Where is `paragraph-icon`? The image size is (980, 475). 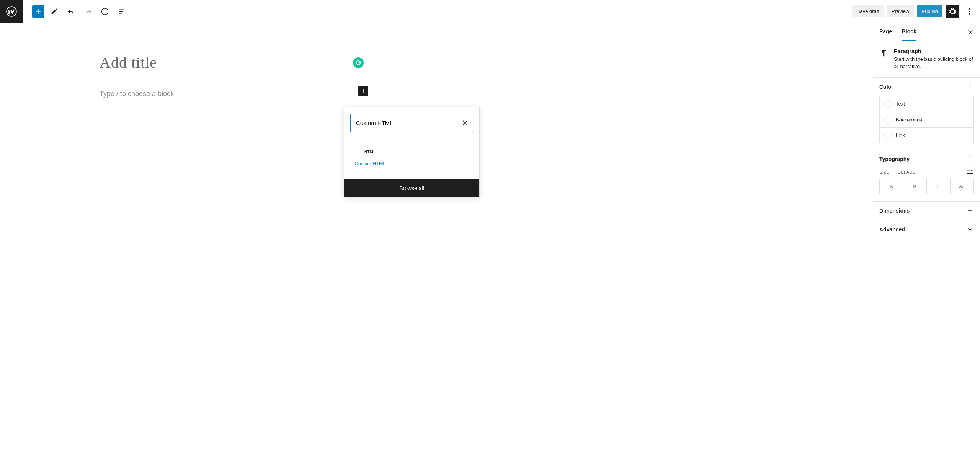 paragraph-icon is located at coordinates (884, 59).